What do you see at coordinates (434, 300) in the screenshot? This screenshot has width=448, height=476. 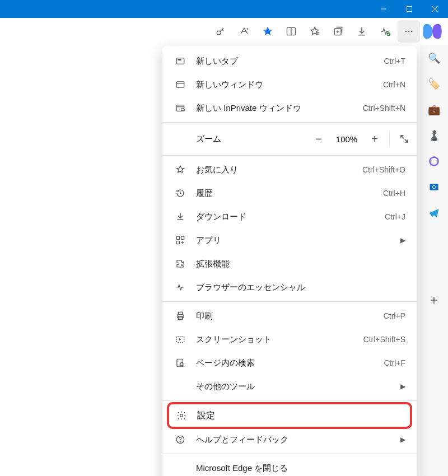 I see `sidebar-add-icon` at bounding box center [434, 300].